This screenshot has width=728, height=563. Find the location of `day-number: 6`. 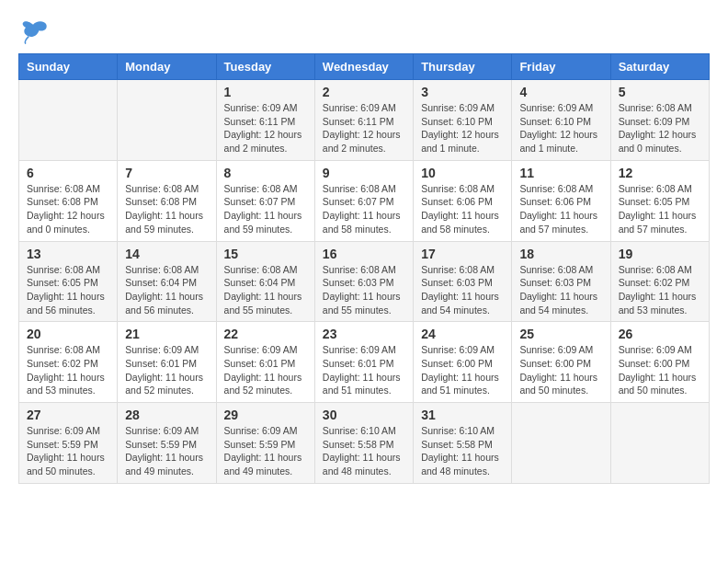

day-number: 6 is located at coordinates (68, 173).